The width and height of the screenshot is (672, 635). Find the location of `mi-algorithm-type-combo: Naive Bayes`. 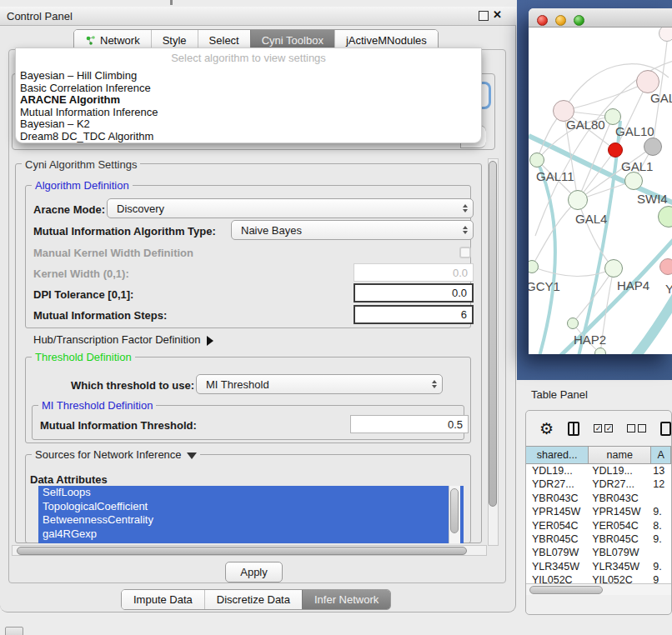

mi-algorithm-type-combo: Naive Bayes is located at coordinates (352, 230).